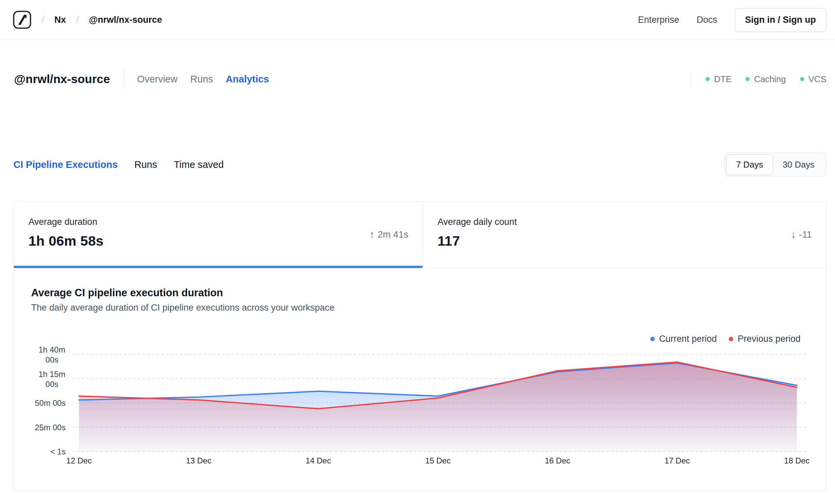  I want to click on stat-delta-value: -11, so click(806, 235).